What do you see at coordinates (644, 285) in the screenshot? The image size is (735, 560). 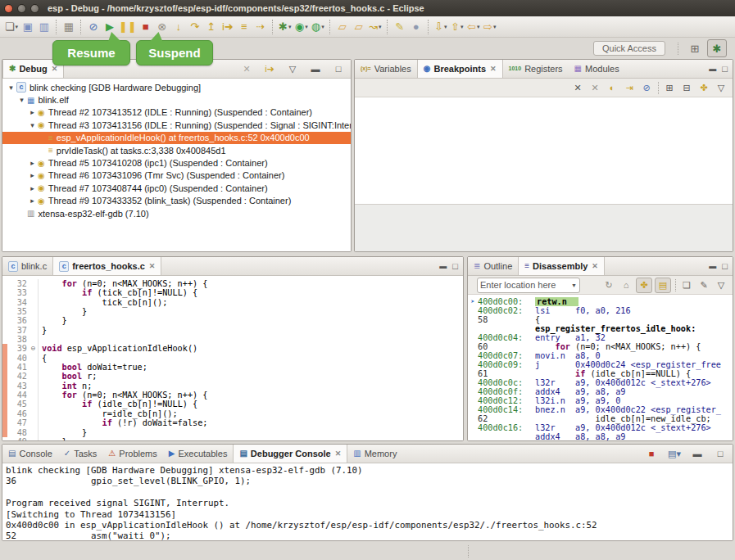 I see `sync-with-stack-icon: ✤` at bounding box center [644, 285].